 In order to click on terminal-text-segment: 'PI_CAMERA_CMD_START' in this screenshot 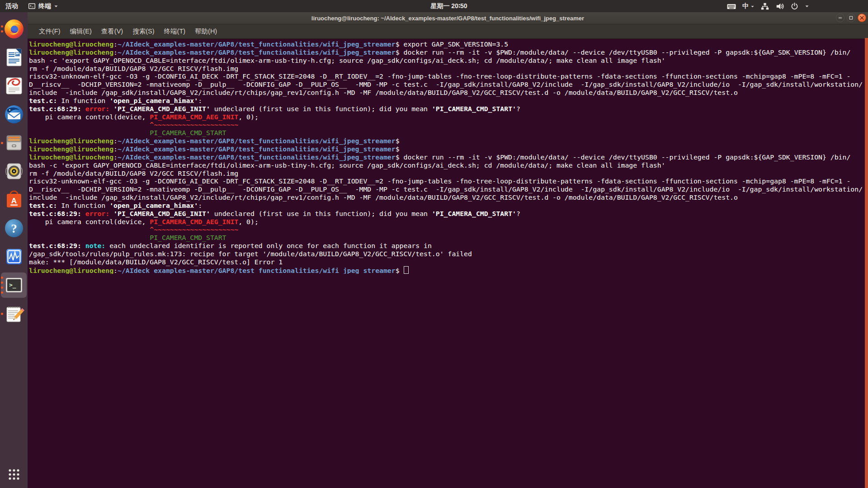, I will do `click(474, 213)`.